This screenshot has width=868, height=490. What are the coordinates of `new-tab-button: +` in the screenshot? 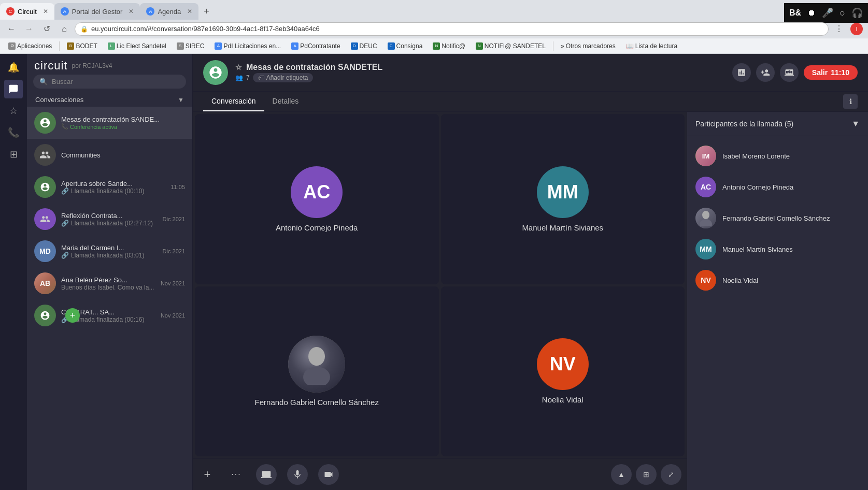 It's located at (206, 11).